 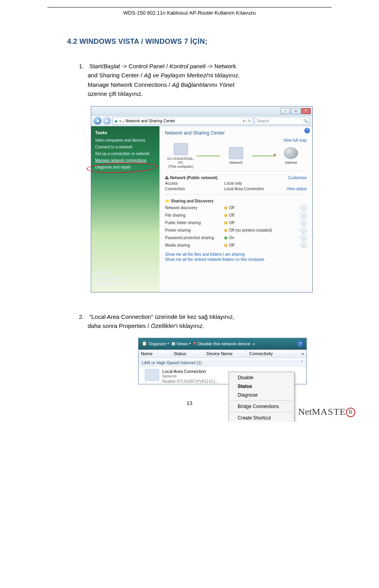 What do you see at coordinates (236, 156) in the screenshot?
I see `network-diagram: GA-G31M-ES2L-PC (This computer) Network …` at bounding box center [236, 156].